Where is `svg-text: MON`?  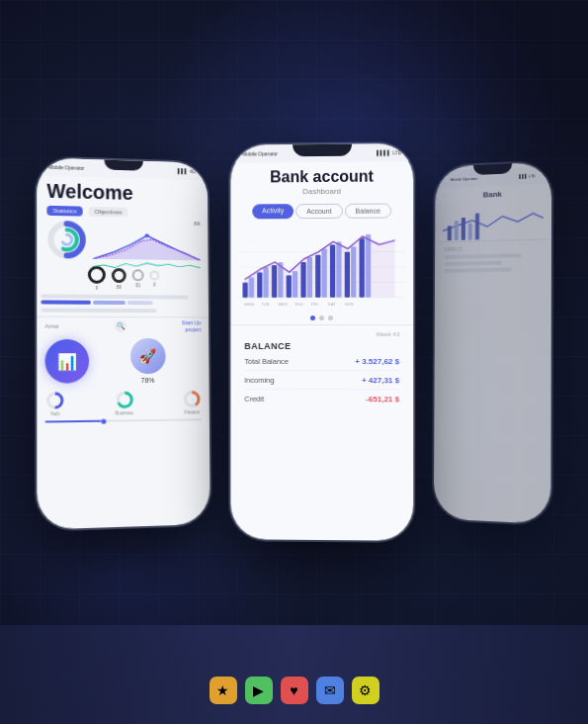
svg-text: MON is located at coordinates (249, 305).